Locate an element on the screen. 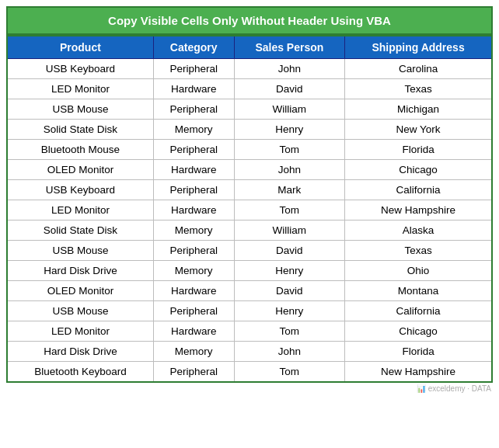 This screenshot has width=499, height=448. table-cell: Ohio is located at coordinates (418, 271).